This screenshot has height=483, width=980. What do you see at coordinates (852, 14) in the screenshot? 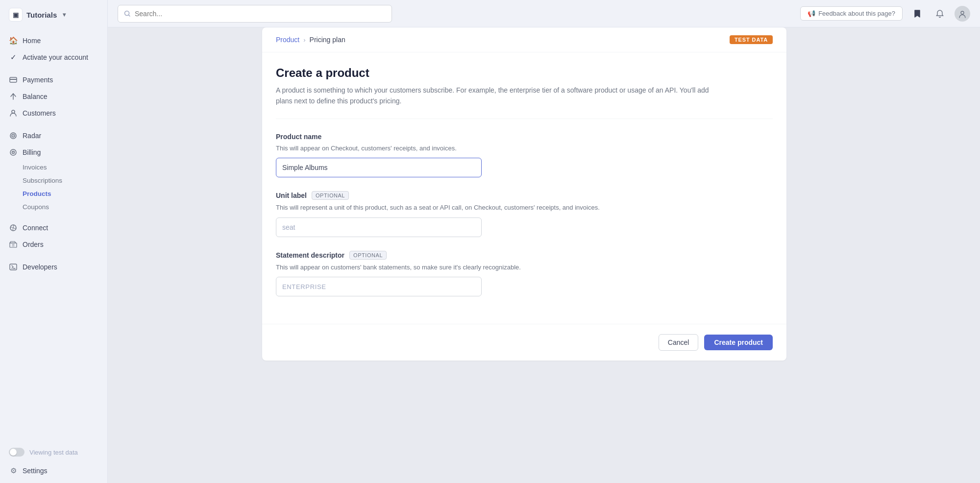
I see `feedback-button: 📢 Feedback about this page?` at bounding box center [852, 14].